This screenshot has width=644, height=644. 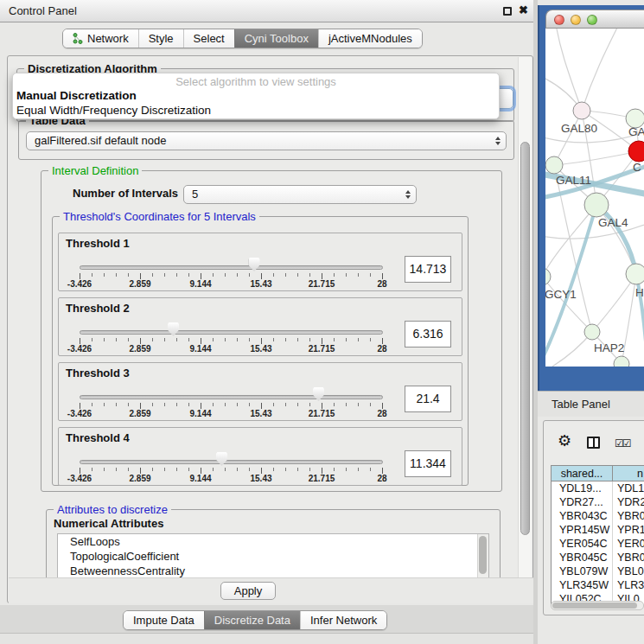 I want to click on numerical-attributes-list: SelfLoopsTopologicalCoefficientBetweenne…, so click(x=273, y=555).